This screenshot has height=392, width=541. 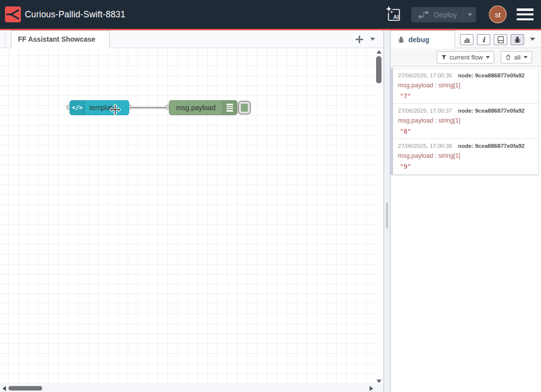 What do you see at coordinates (25, 388) in the screenshot?
I see `horizontal-scrollbar-thumb` at bounding box center [25, 388].